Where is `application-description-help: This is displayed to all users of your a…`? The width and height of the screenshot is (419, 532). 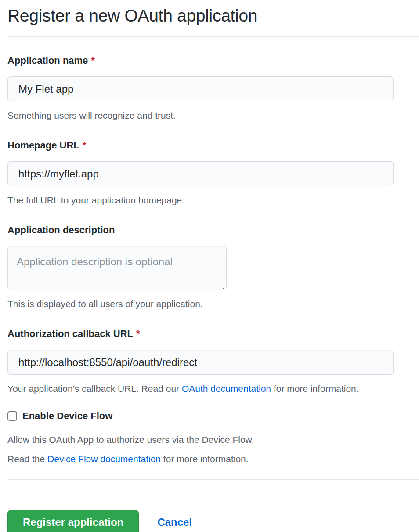
application-description-help: This is displayed to all users of your a… is located at coordinates (213, 304).